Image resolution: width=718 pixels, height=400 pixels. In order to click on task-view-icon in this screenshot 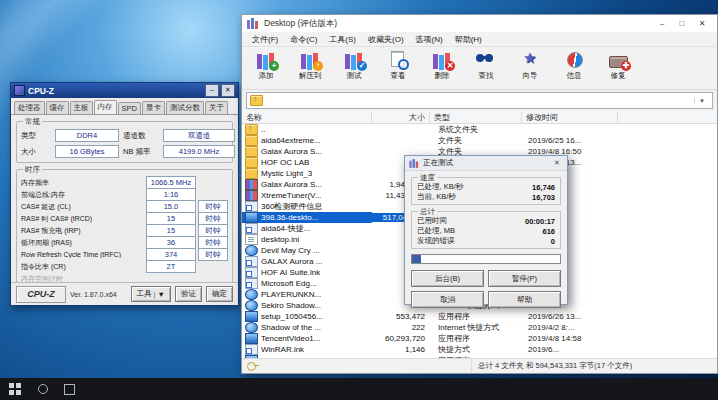, I will do `click(69, 389)`.